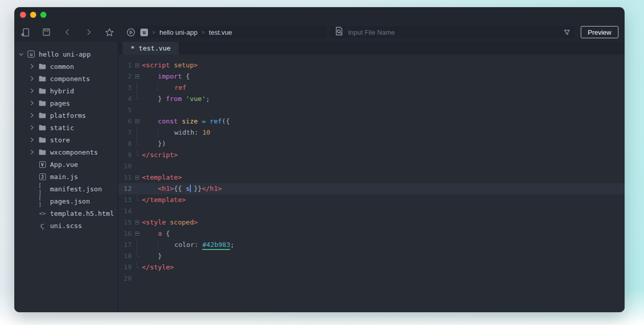  Describe the element at coordinates (66, 213) in the screenshot. I see `tree-item-template-h5-html: <>template.h5.html` at that location.